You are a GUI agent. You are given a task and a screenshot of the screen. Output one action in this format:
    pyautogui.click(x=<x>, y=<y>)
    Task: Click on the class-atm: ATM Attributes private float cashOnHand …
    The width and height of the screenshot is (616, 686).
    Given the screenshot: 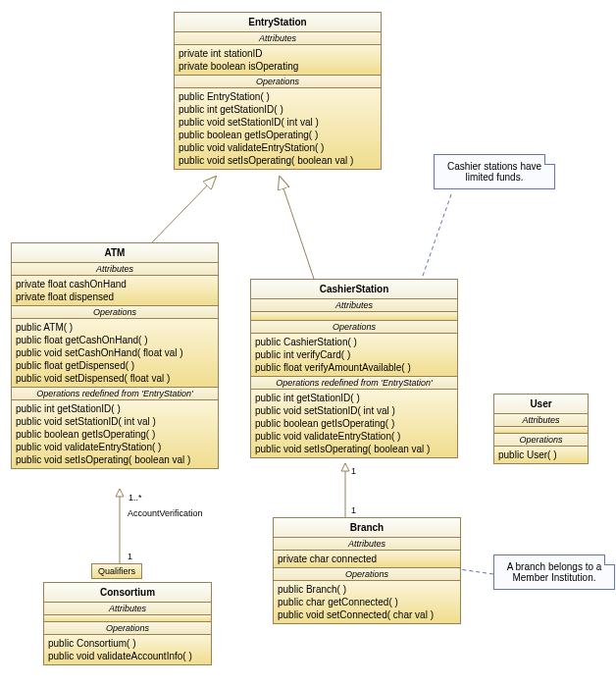 What is the action you would take?
    pyautogui.click(x=115, y=355)
    